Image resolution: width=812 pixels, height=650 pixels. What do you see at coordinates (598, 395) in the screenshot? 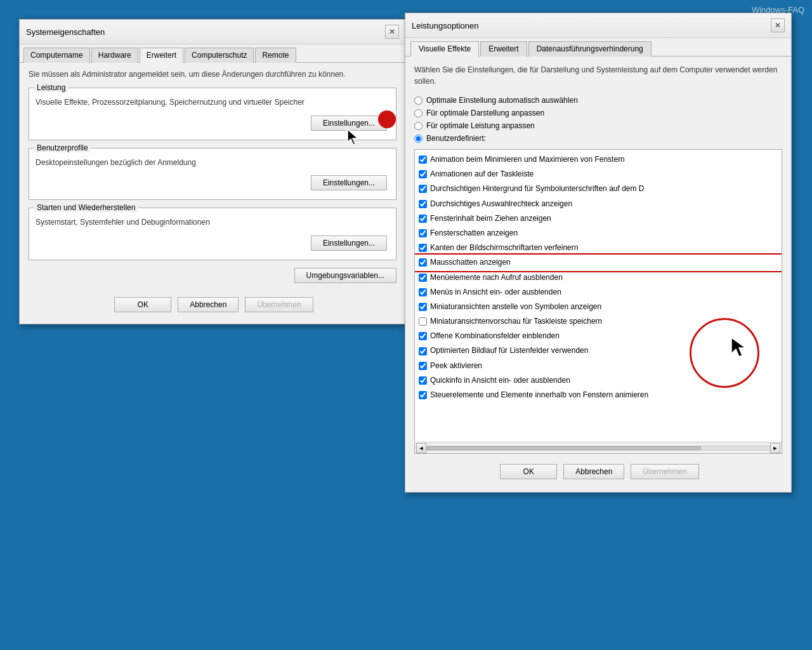
I see `checkbox-item-16: Steuerelemente und Elemente innerhalb vo…` at bounding box center [598, 395].